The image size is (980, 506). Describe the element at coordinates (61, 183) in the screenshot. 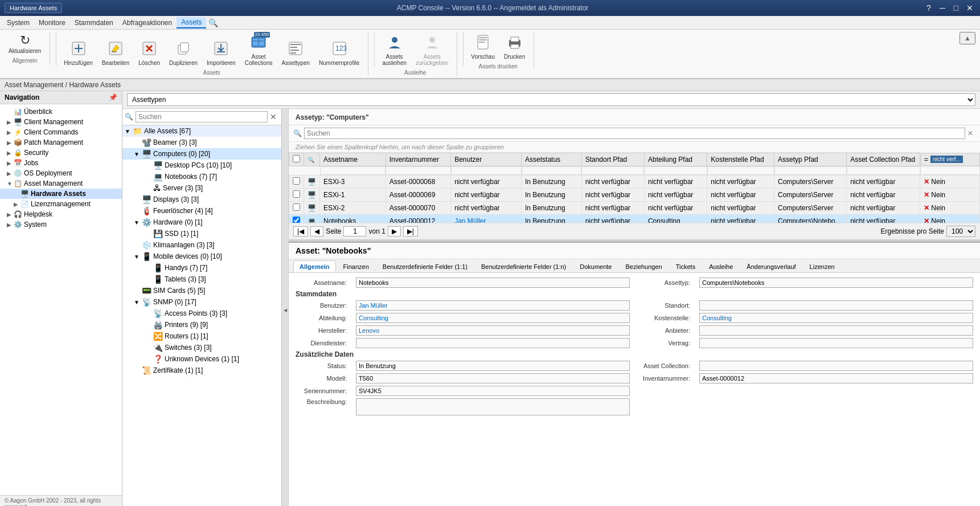

I see `nav-item-asset-management: ▼ 📋 Asset Management` at that location.